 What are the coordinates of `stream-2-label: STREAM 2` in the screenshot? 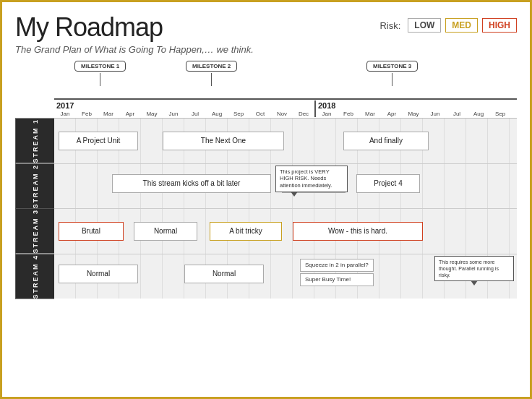 It's located at (35, 186).